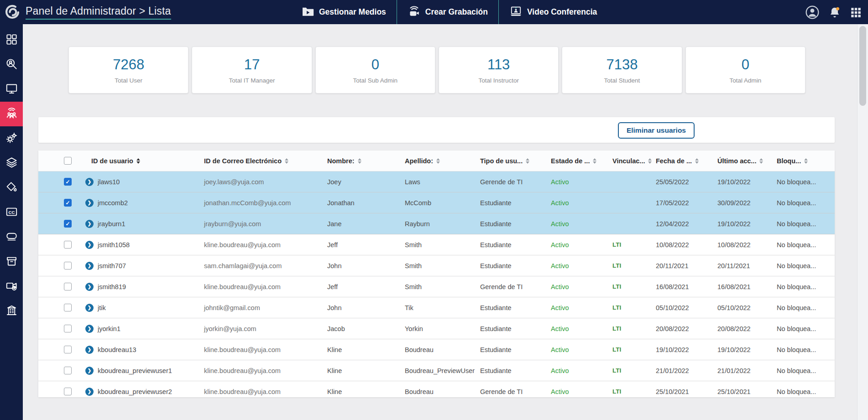 The image size is (868, 420). Describe the element at coordinates (631, 161) in the screenshot. I see `column-header-7: Vinculac...` at that location.